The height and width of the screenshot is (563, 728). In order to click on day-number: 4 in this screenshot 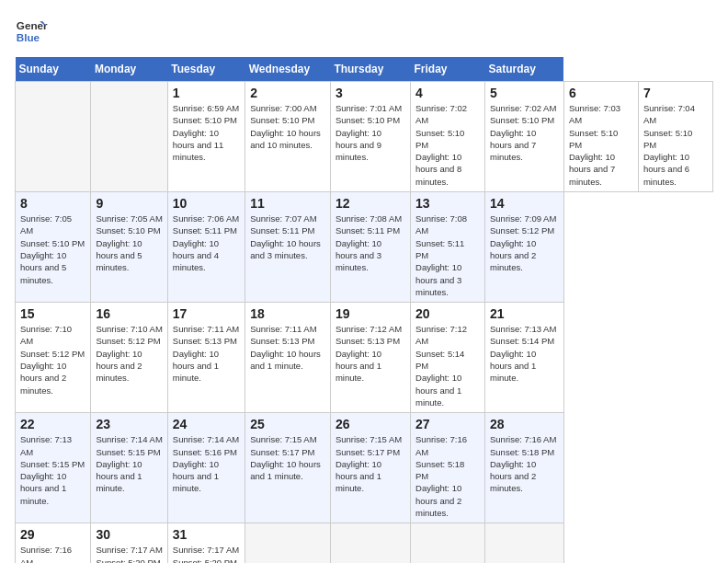, I will do `click(448, 93)`.